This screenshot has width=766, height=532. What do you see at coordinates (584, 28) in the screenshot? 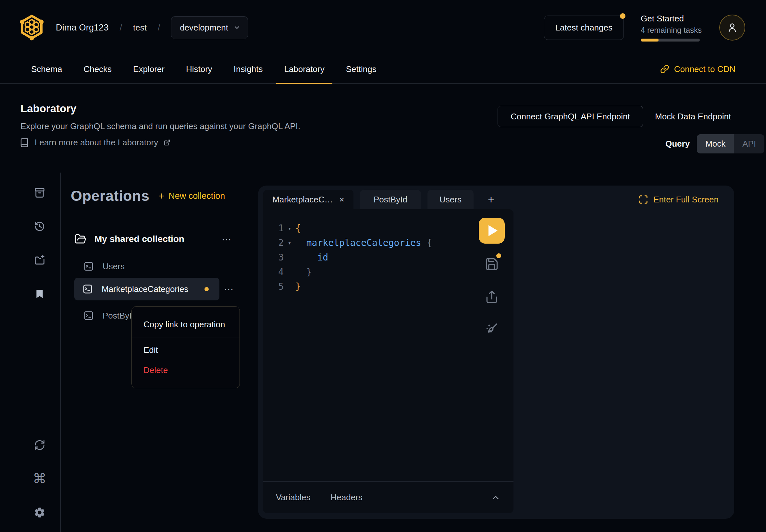
I see `latest-changes-button: Latest changes` at bounding box center [584, 28].